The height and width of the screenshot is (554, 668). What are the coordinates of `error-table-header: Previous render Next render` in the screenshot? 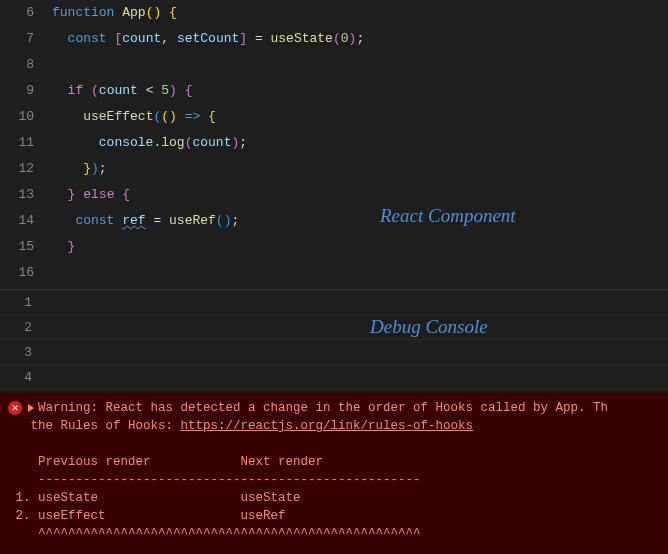 It's located at (334, 462).